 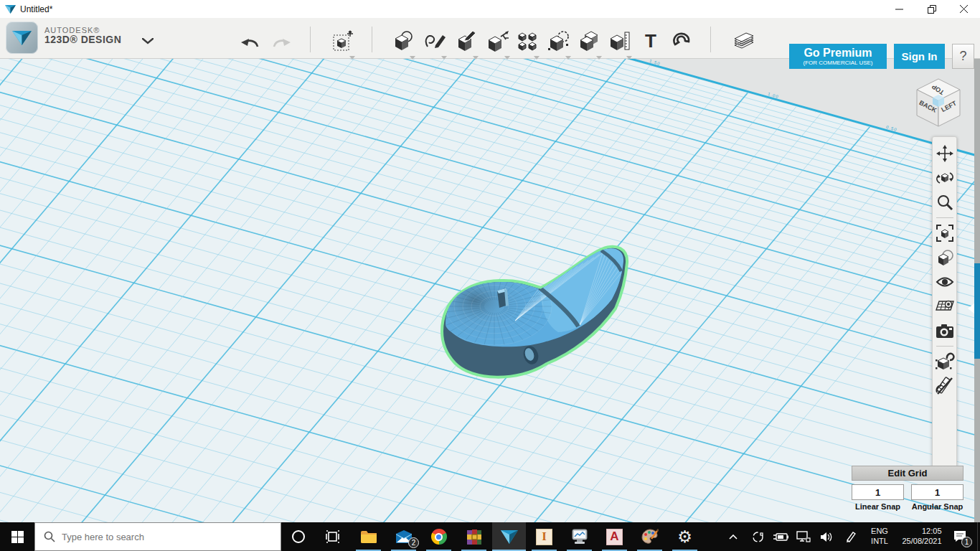 What do you see at coordinates (880, 537) in the screenshot?
I see `tray-language: ENG INTL` at bounding box center [880, 537].